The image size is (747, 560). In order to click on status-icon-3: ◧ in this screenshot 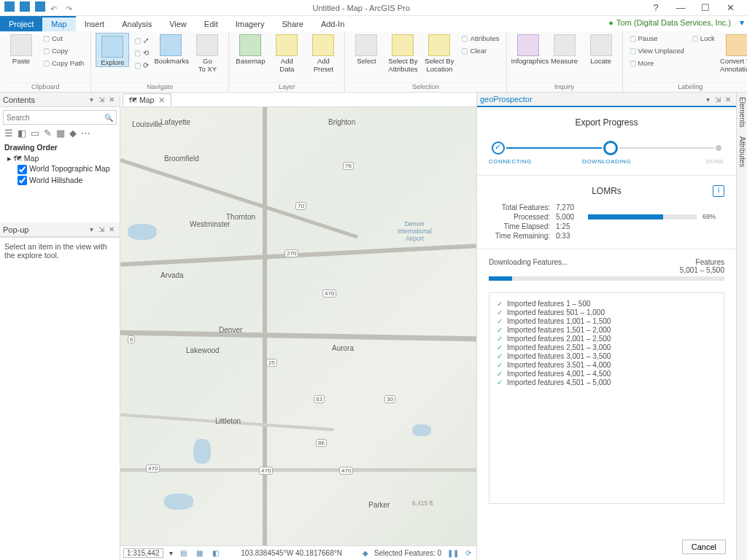, I will do `click(216, 553)`.